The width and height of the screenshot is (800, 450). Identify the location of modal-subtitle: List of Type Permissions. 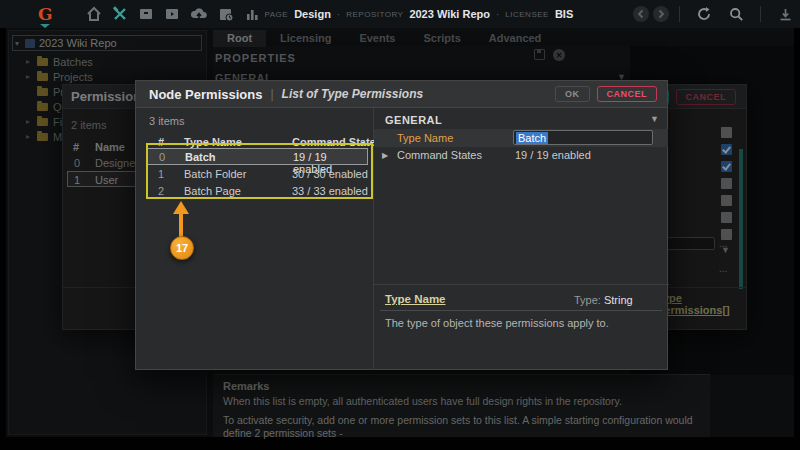
(353, 94).